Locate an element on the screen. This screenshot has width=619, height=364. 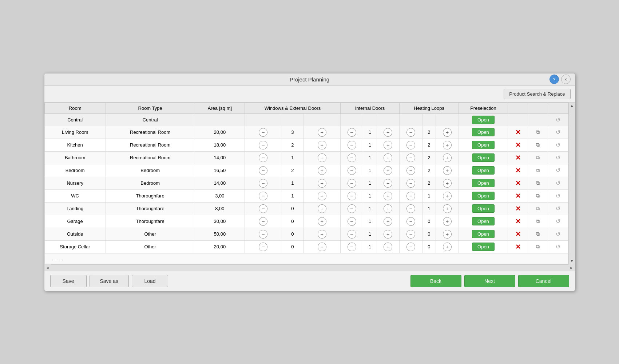
cancel-button: Cancel is located at coordinates (544, 281).